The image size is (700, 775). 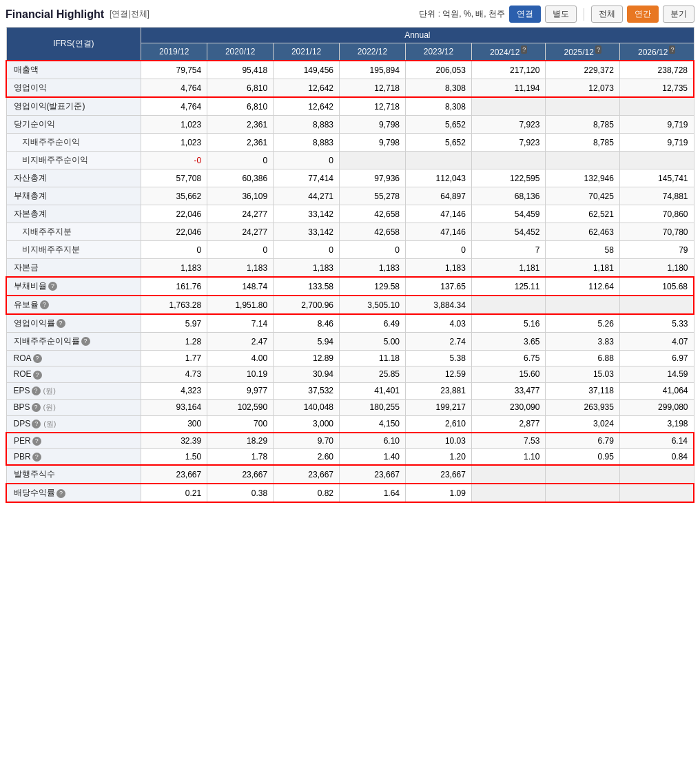 I want to click on header-left: Financial Highlight [연결|전체], so click(x=77, y=14).